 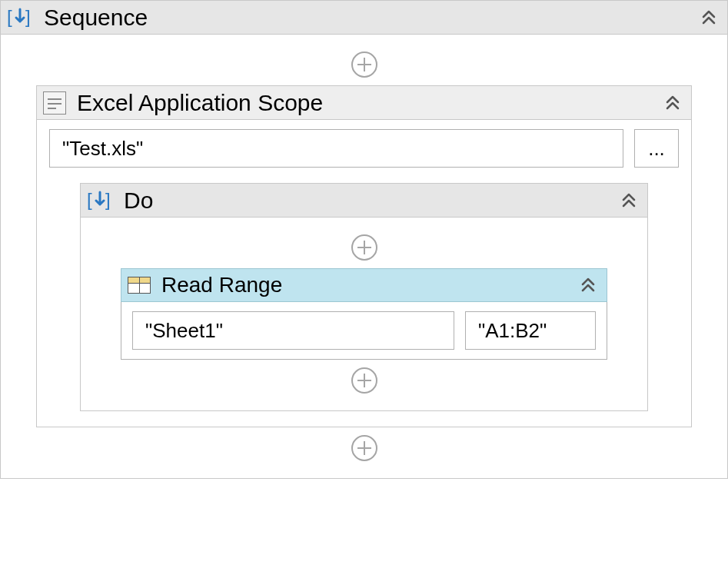 What do you see at coordinates (364, 331) in the screenshot?
I see `read-range-body` at bounding box center [364, 331].